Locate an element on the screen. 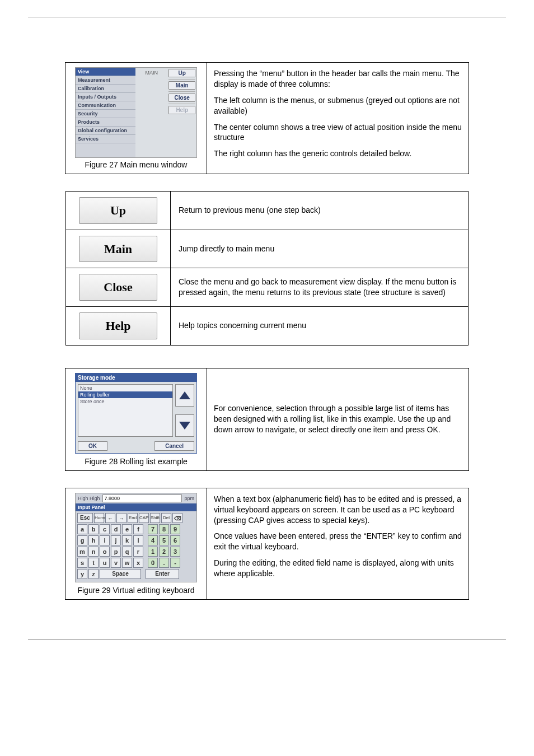  figure-28-text: For convenience, selection through a pos… is located at coordinates (338, 419).